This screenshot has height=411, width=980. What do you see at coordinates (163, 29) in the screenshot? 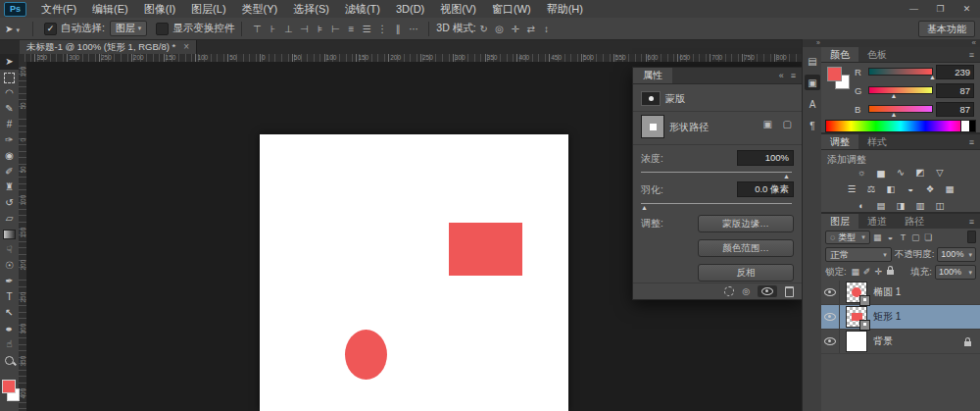
I see `show-transform-checkbox` at bounding box center [163, 29].